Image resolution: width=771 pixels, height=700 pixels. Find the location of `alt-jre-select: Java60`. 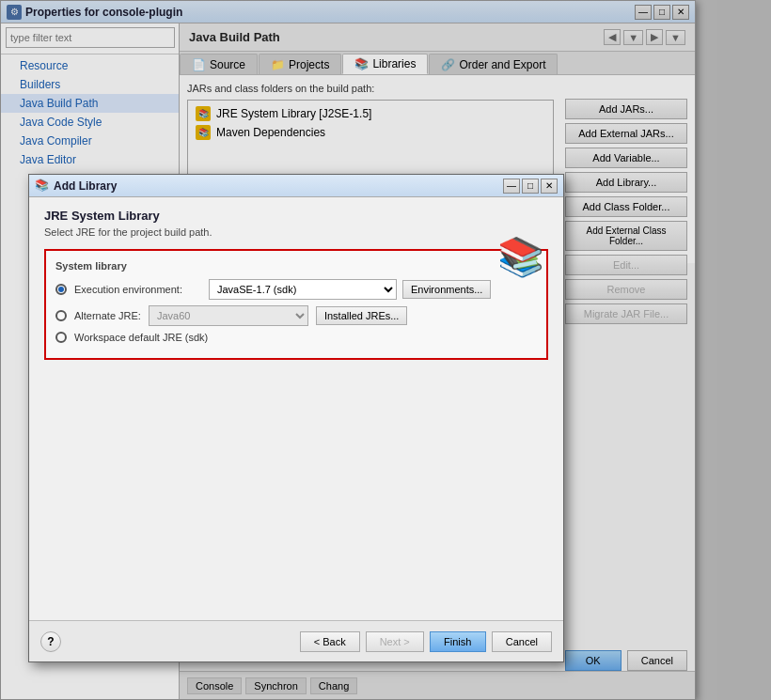

alt-jre-select: Java60 is located at coordinates (228, 316).